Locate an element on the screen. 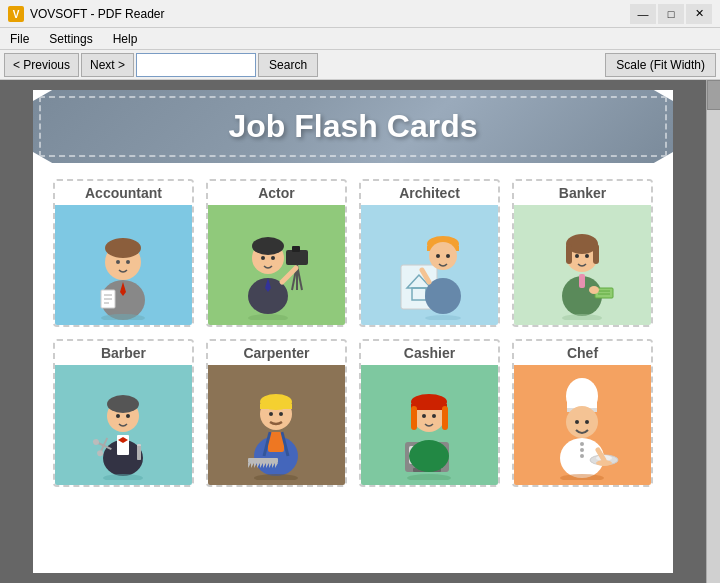  card-accountant-image is located at coordinates (124, 265).